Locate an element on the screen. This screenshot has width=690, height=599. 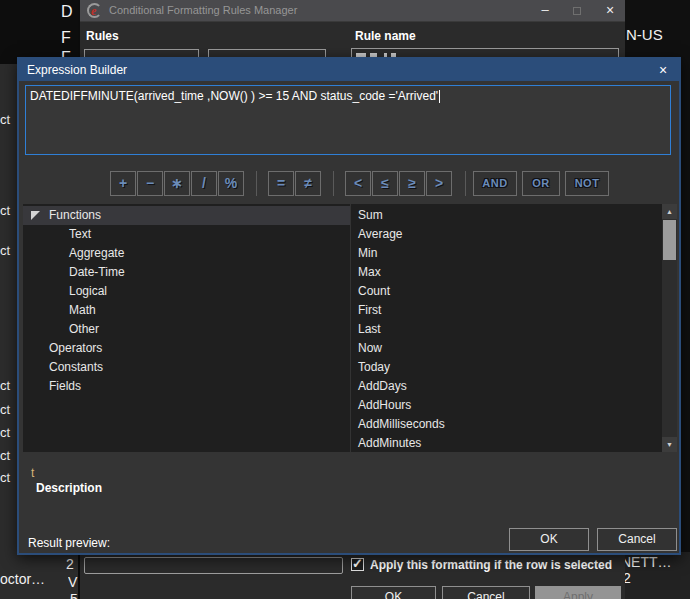
tree-item-math: Math is located at coordinates (186, 310).